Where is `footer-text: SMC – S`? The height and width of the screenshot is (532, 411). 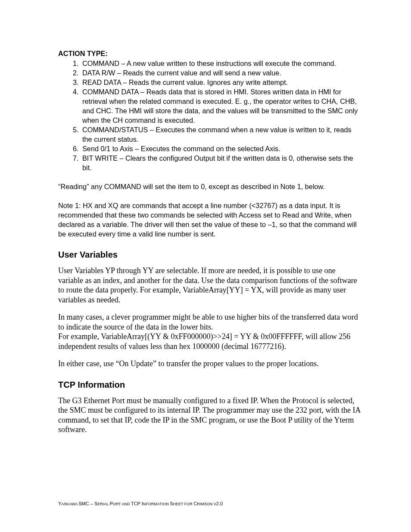 footer-text: SMC – S is located at coordinates (88, 504).